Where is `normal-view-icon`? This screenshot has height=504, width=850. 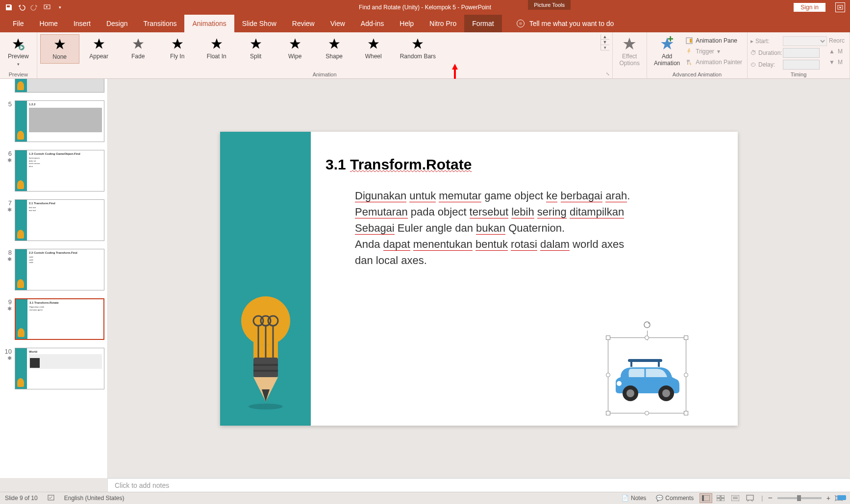 normal-view-icon is located at coordinates (706, 498).